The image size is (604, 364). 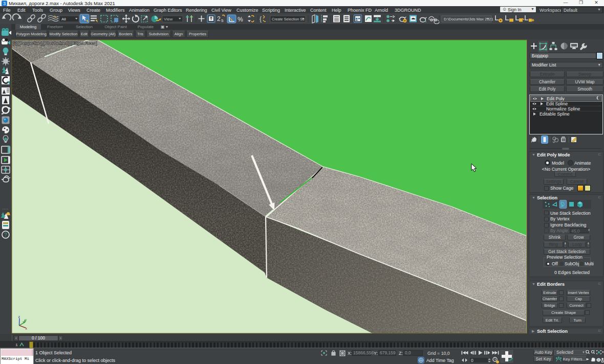 I want to click on svg-text: y, so click(x=26, y=320).